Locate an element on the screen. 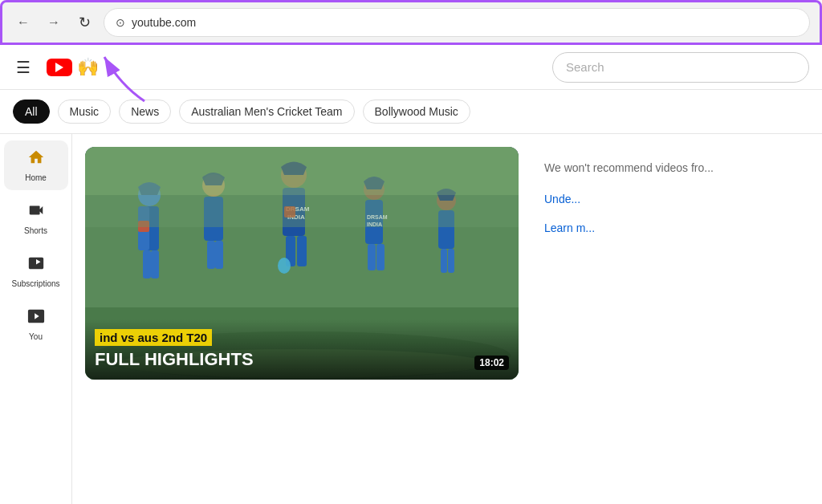 The height and width of the screenshot is (504, 822). recommendation-note: We won't recommend videos fro... is located at coordinates (670, 169).